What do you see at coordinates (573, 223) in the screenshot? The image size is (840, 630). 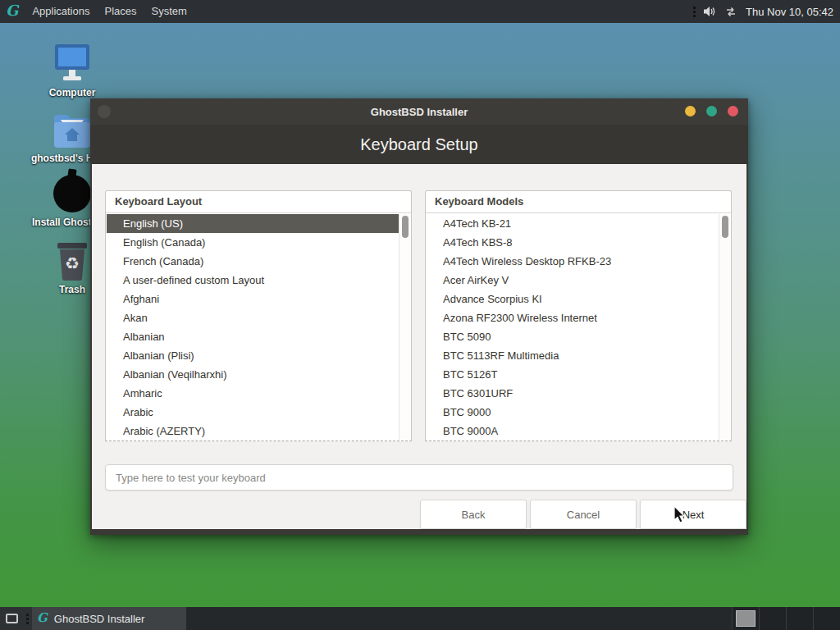 I see `model-list-item: A4Tech KB-21` at bounding box center [573, 223].